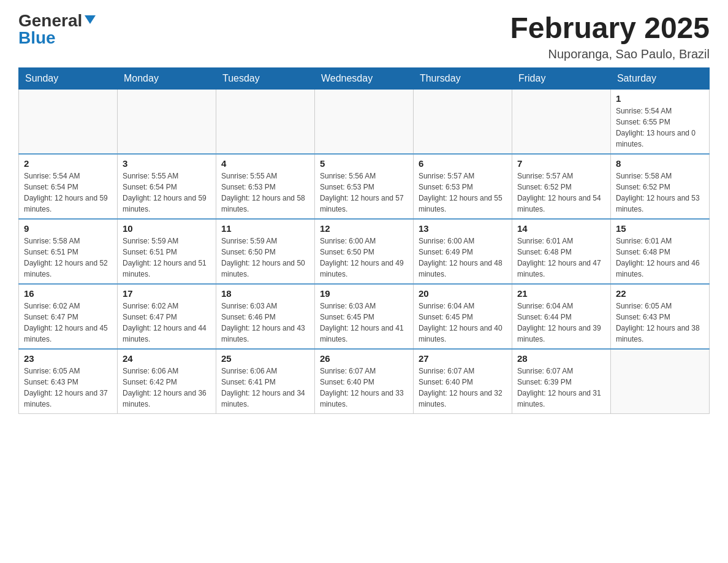 Image resolution: width=728 pixels, height=563 pixels. What do you see at coordinates (659, 186) in the screenshot?
I see `calendar-day-cell: 8Sunrise: 5:58 AMSunset: 6:52 PMDaylight…` at bounding box center [659, 186].